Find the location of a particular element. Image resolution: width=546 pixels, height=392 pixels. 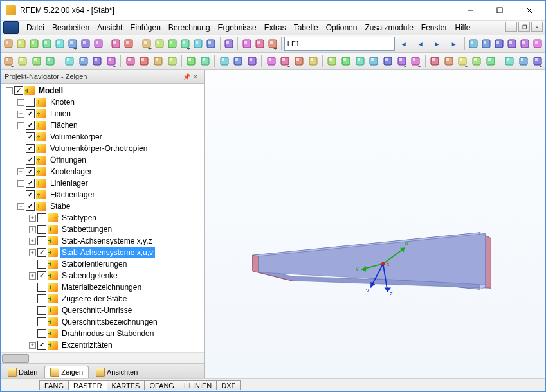

mdi-close-button: × is located at coordinates (537, 27).